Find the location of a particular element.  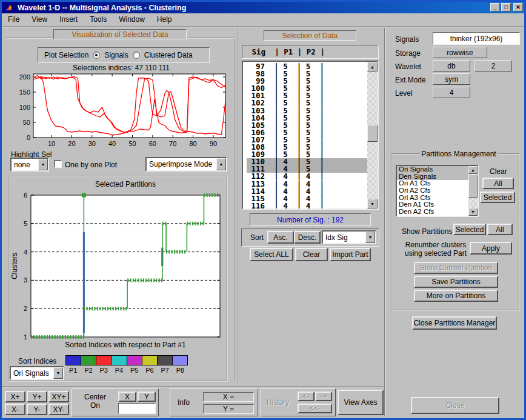

signal-list-scrollbar: ▲ ▼ is located at coordinates (372, 135).